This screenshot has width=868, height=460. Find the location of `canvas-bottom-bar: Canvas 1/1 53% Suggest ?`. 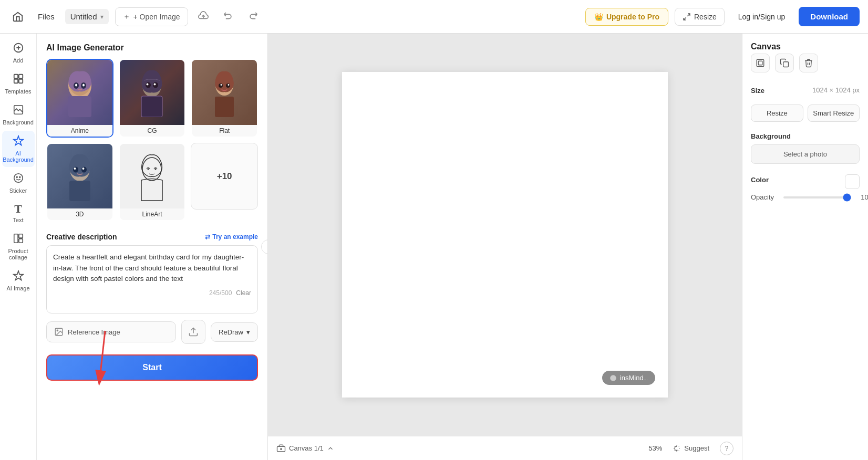

canvas-bottom-bar: Canvas 1/1 53% Suggest ? is located at coordinates (505, 448).